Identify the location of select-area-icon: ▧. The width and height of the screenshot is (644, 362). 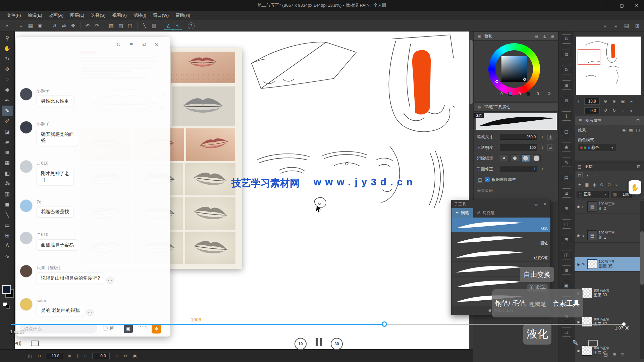
(111, 26).